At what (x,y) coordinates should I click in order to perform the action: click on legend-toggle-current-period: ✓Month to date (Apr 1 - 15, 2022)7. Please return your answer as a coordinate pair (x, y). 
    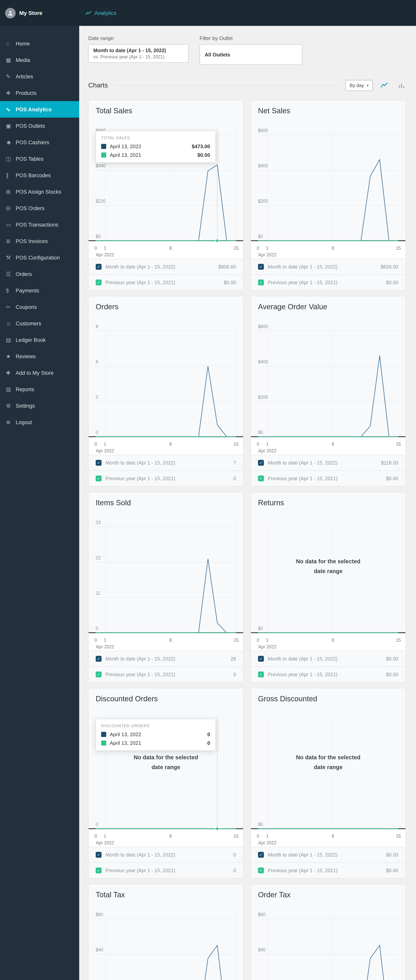
    Looking at the image, I should click on (166, 463).